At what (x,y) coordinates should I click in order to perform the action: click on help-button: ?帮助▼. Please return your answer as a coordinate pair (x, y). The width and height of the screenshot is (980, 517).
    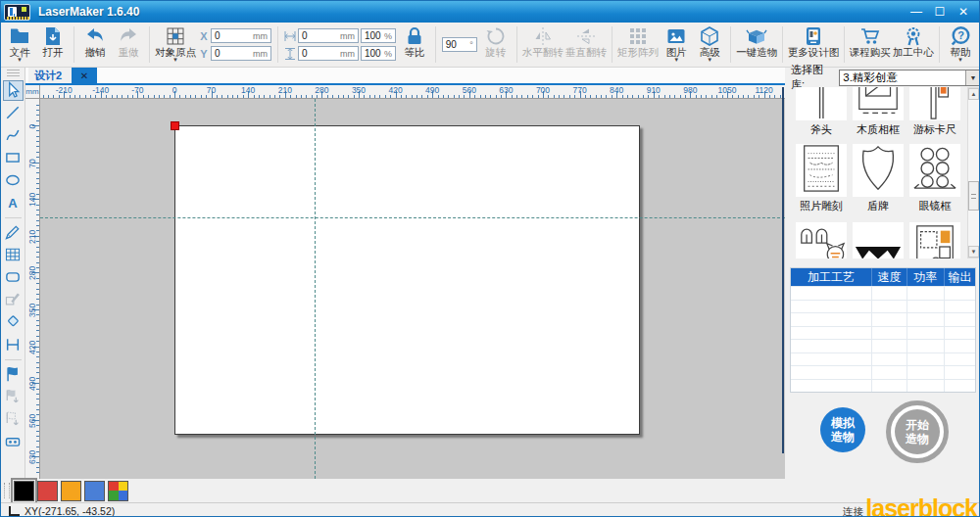
    Looking at the image, I should click on (960, 45).